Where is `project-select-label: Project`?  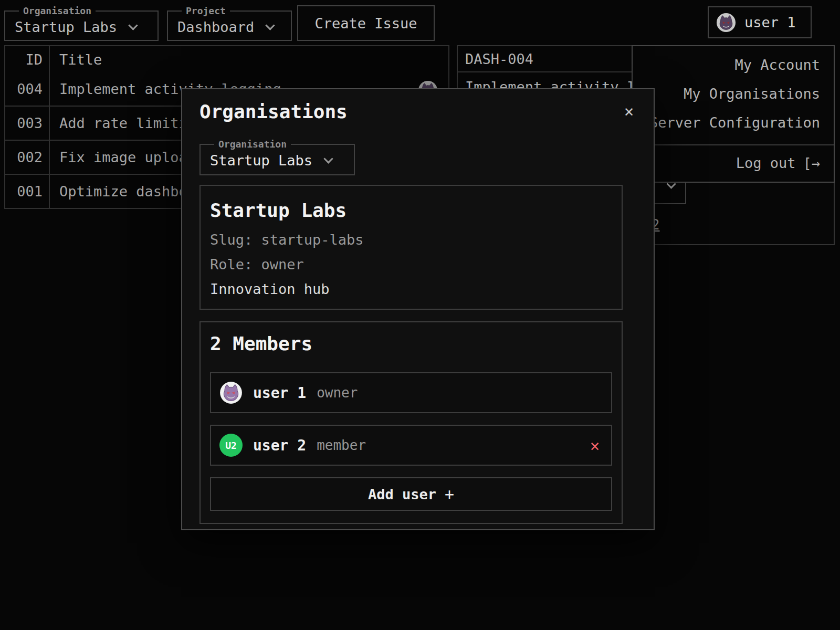
project-select-label: Project is located at coordinates (206, 10).